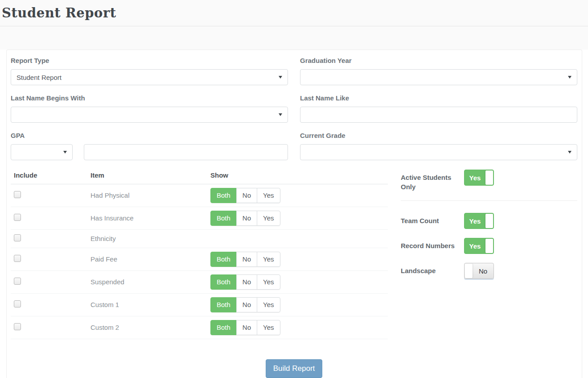 This screenshot has width=588, height=378. What do you see at coordinates (439, 77) in the screenshot?
I see `graduation-year-select` at bounding box center [439, 77].